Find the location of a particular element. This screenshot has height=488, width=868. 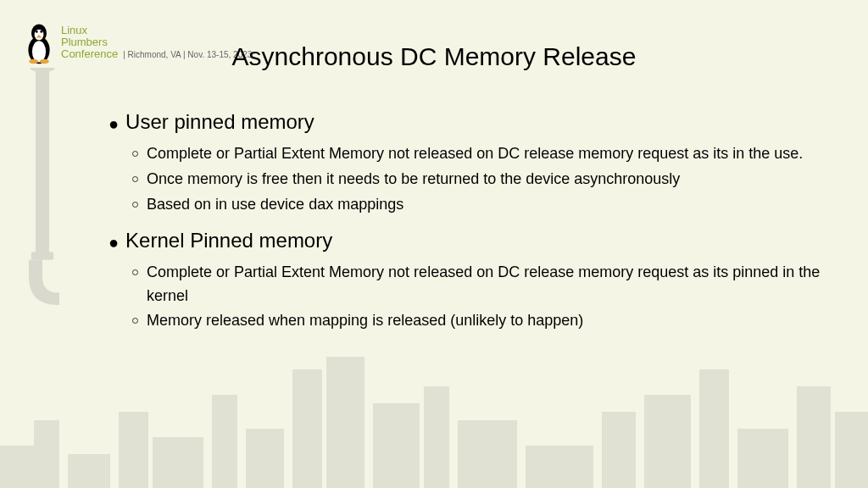

section-heading-text: Kernel Pinned memory is located at coordinates (229, 241).